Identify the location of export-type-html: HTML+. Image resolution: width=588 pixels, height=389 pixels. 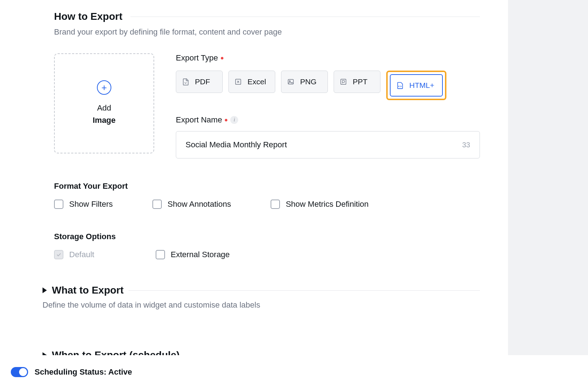
(416, 85).